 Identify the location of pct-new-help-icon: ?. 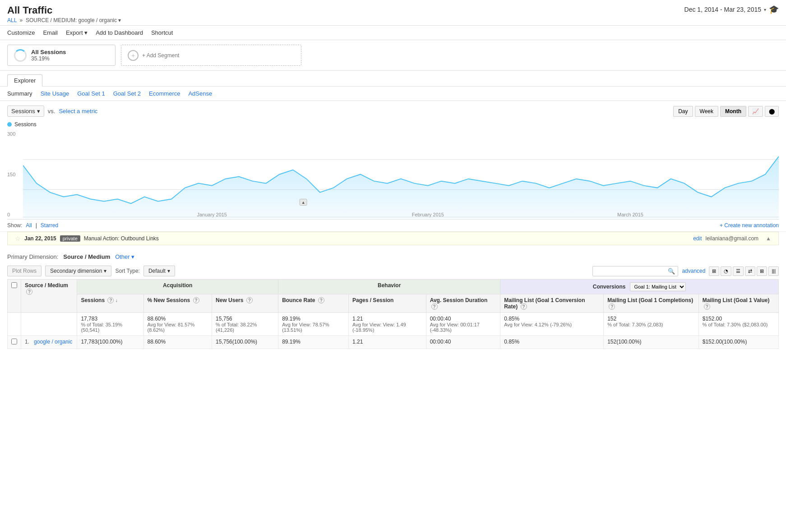
(196, 300).